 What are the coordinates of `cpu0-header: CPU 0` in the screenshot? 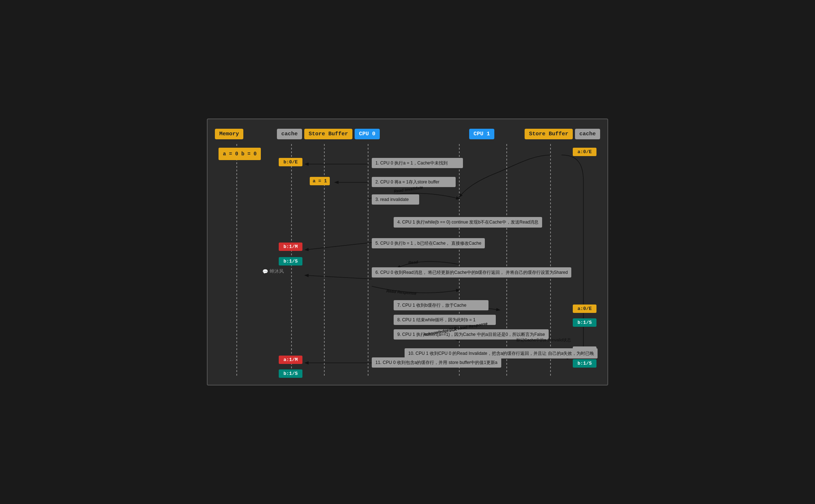 It's located at (367, 134).